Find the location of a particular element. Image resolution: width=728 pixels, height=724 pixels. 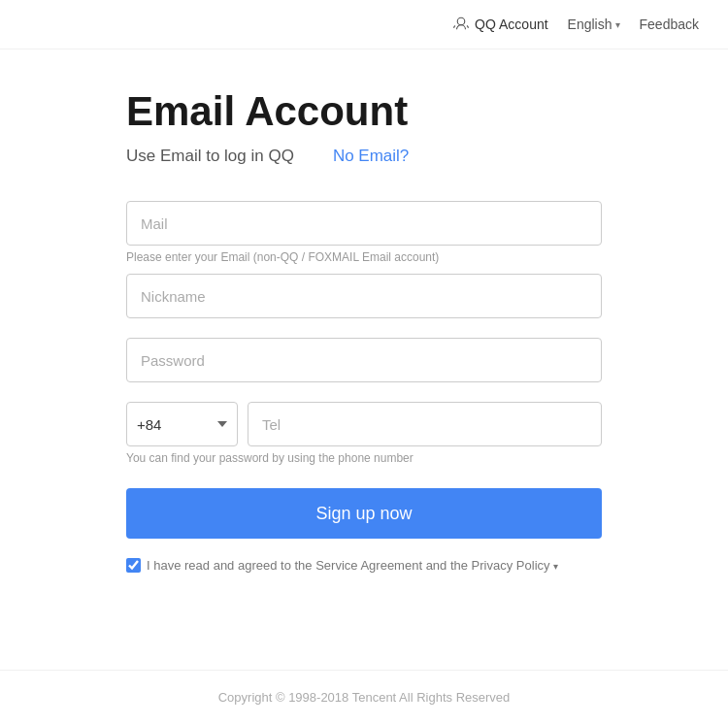

nickname-input is located at coordinates (364, 296).